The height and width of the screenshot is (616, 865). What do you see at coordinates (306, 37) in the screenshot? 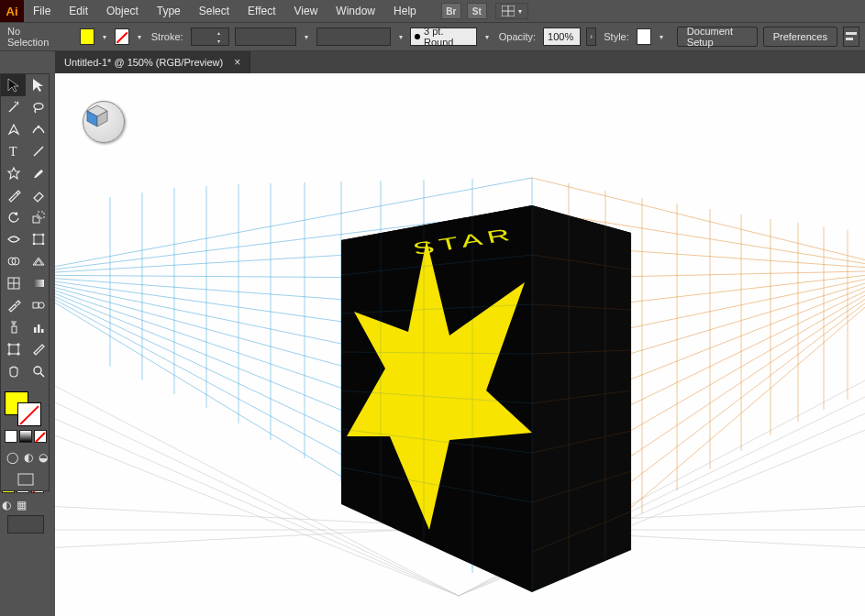
I see `brush-def-caret: ▾` at bounding box center [306, 37].